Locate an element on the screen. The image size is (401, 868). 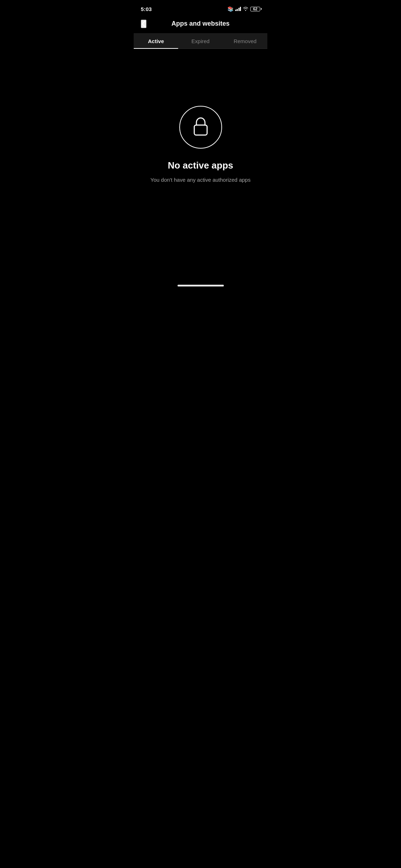
back-button is located at coordinates (144, 24).